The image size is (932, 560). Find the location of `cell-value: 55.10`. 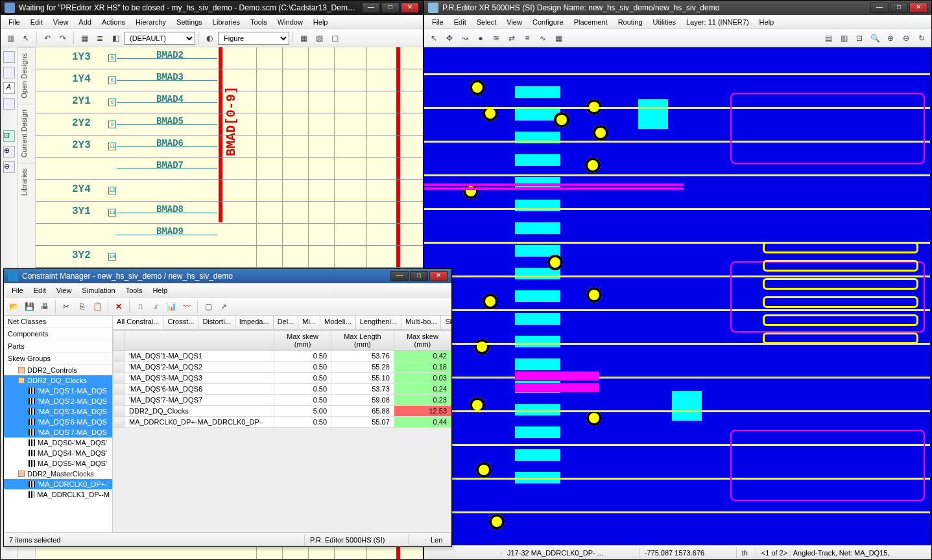

cell-value: 55.10 is located at coordinates (363, 379).